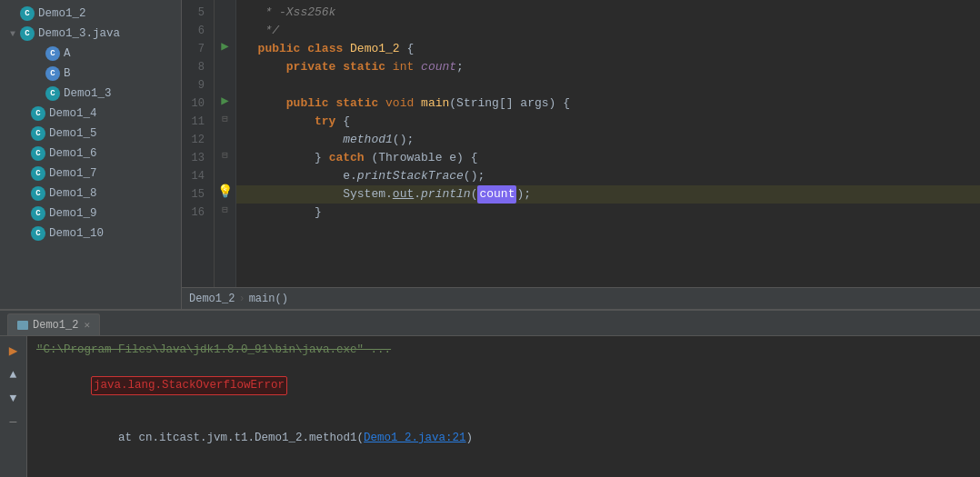 Image resolution: width=980 pixels, height=477 pixels. I want to click on console-tab-icon, so click(23, 325).